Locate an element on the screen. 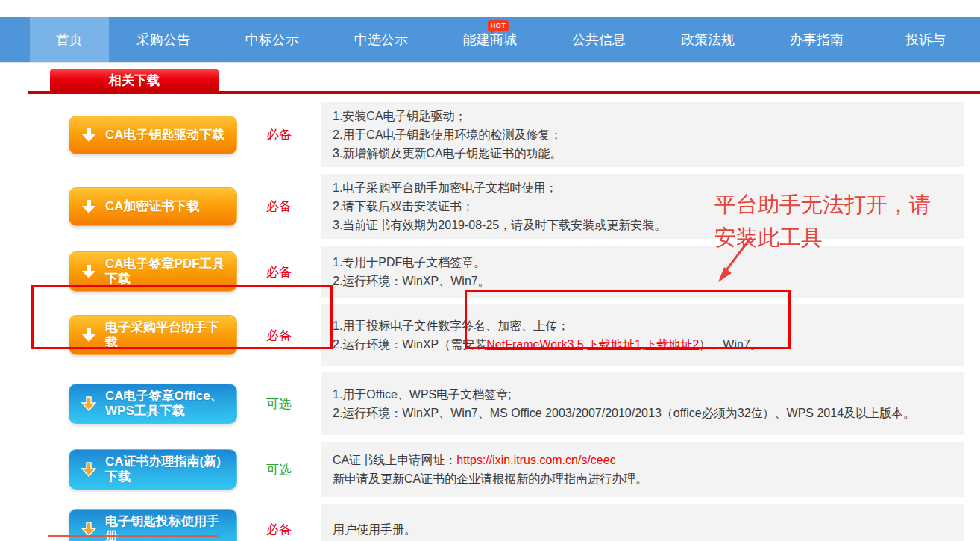 This screenshot has height=541, width=980. annotation-line2: 安装此工具 is located at coordinates (823, 237).